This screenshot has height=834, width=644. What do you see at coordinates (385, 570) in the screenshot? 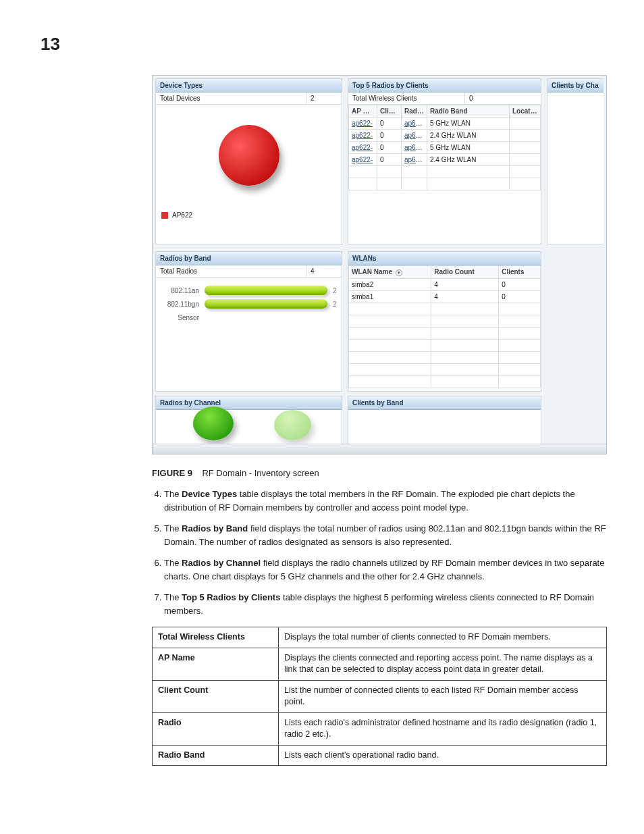
I see `list-item: The Radios by Channel field displays the…` at bounding box center [385, 570].